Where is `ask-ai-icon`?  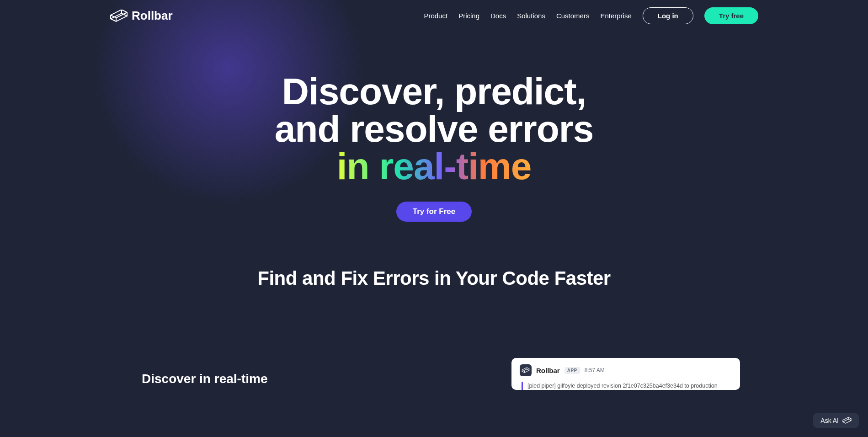 ask-ai-icon is located at coordinates (847, 421).